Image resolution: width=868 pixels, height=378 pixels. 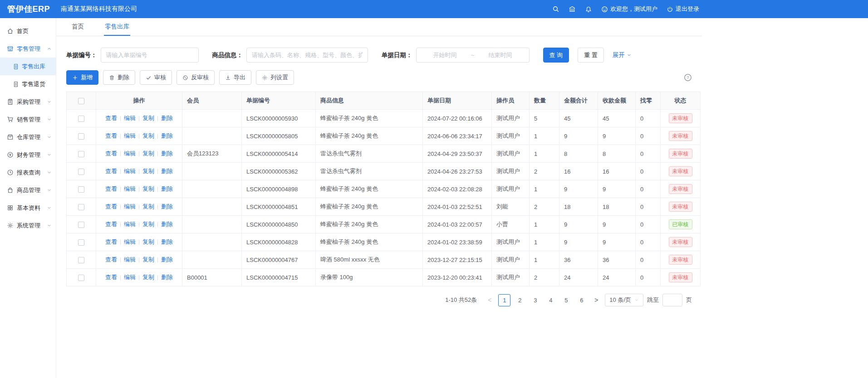 I want to click on audit-button: 审核, so click(x=156, y=78).